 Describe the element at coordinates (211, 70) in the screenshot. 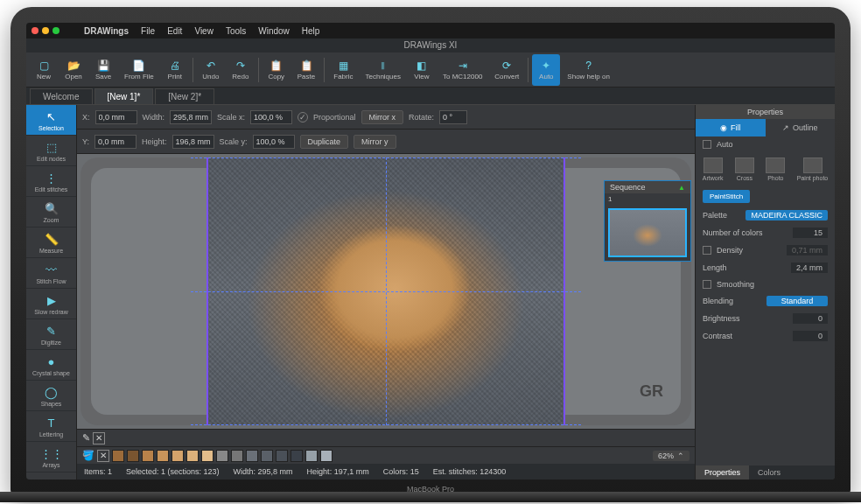

I see `toolbar-undo-button: ↶Undo` at that location.